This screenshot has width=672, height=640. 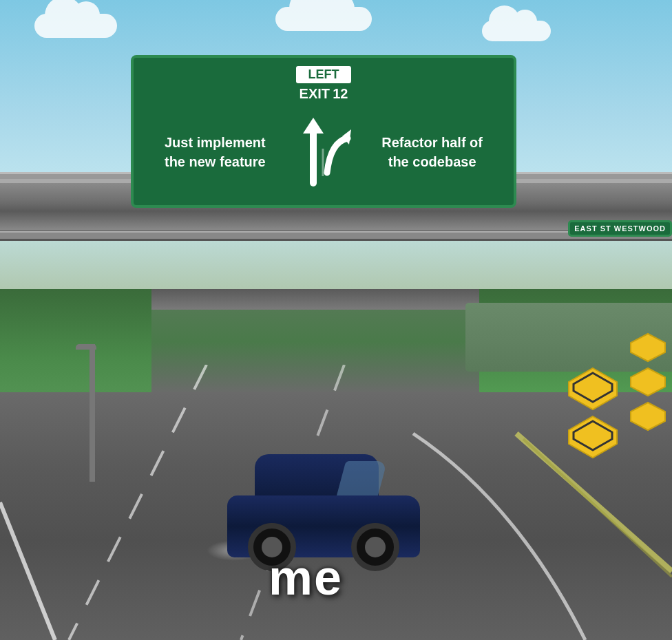 I want to click on car-wheel-right, so click(x=375, y=547).